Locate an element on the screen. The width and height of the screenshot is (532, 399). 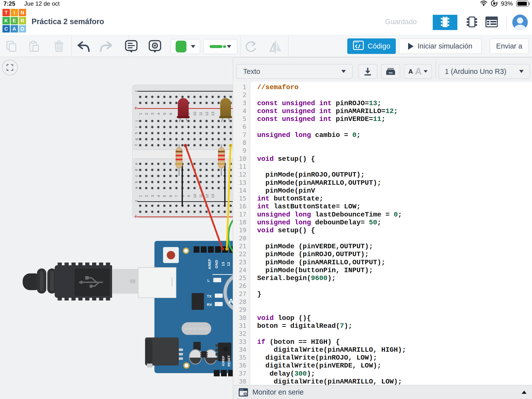
notes-button is located at coordinates (131, 47).